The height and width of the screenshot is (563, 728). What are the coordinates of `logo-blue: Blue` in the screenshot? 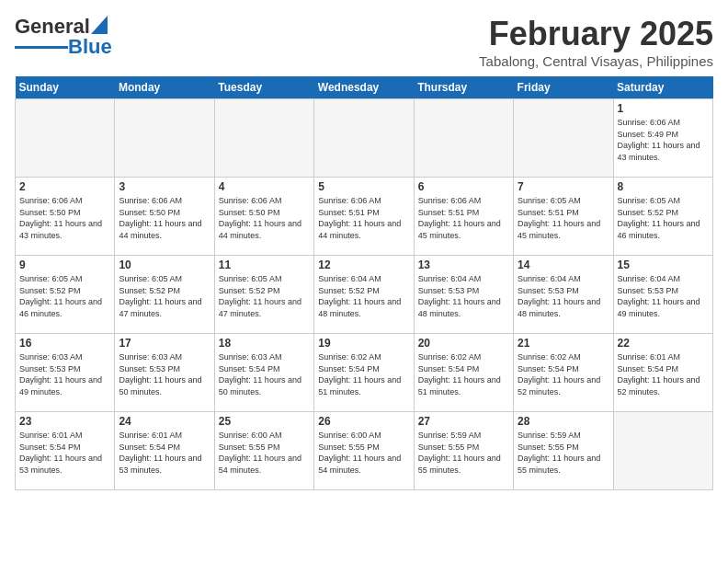 It's located at (90, 47).